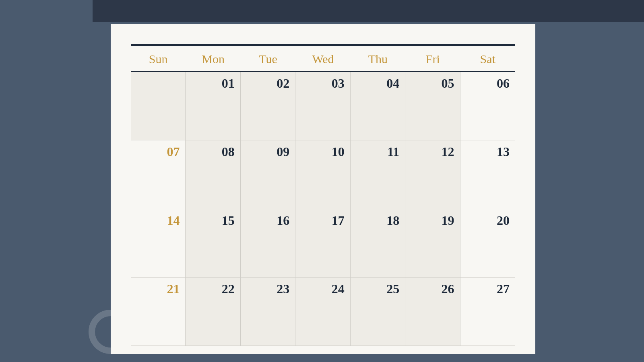 The width and height of the screenshot is (644, 362). Describe the element at coordinates (228, 220) in the screenshot. I see `day-number-15: 15` at that location.